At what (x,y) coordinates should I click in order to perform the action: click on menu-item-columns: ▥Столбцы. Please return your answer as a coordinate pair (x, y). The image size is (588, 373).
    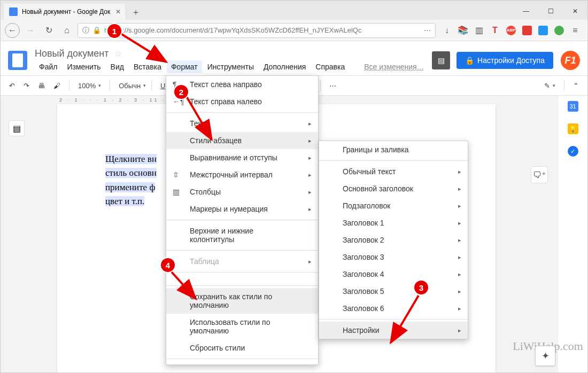
    Looking at the image, I should click on (242, 192).